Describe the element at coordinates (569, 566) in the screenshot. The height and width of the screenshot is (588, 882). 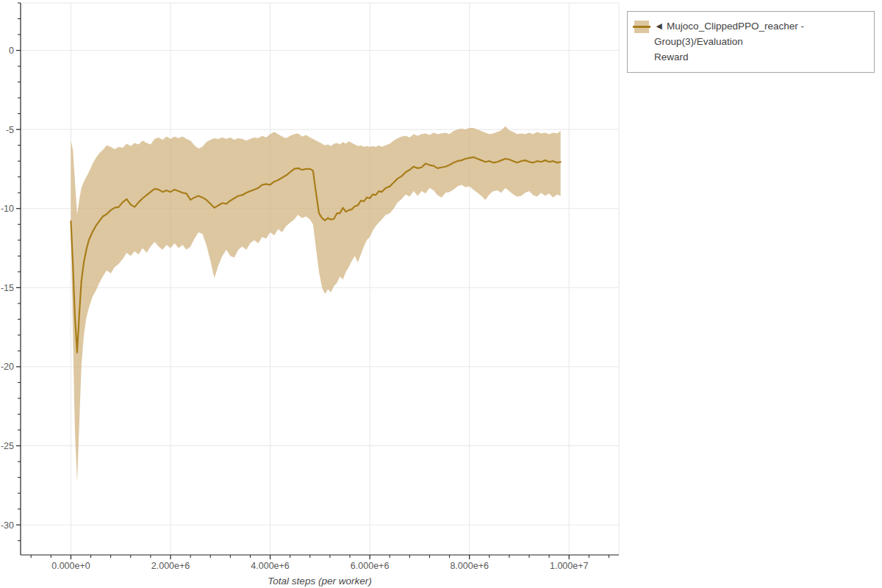
I see `x-tick-label: 1.000e+7` at that location.